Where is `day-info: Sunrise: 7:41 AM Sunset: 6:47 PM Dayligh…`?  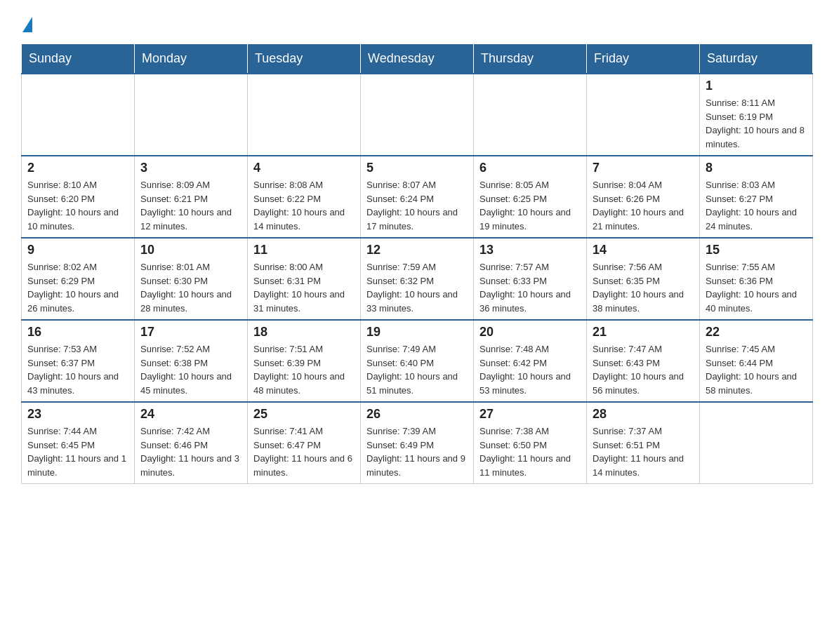
day-info: Sunrise: 7:41 AM Sunset: 6:47 PM Dayligh… is located at coordinates (304, 452).